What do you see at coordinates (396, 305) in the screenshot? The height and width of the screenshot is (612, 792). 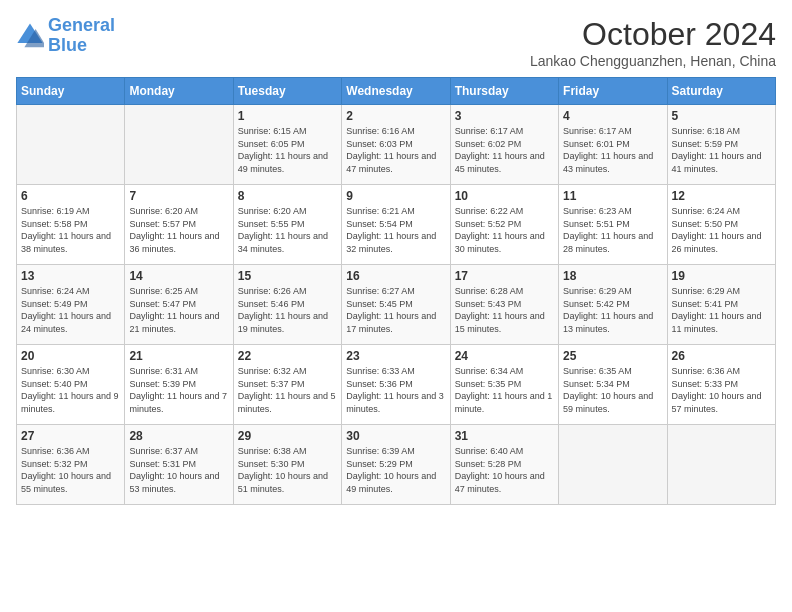 I see `calendar-cell: 16Sunrise: 6:27 AMSunset: 5:45 PMDayligh…` at bounding box center [396, 305].